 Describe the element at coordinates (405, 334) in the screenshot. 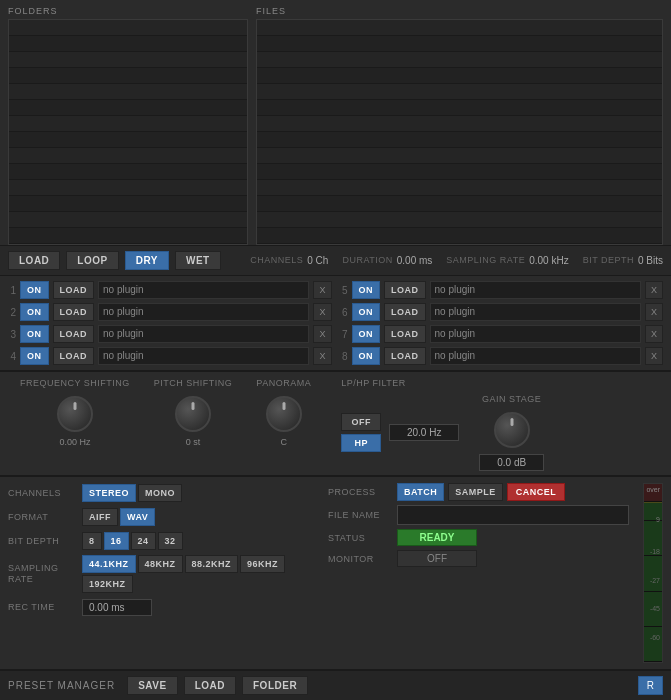

I see `plugin-load-7: LOAD` at that location.